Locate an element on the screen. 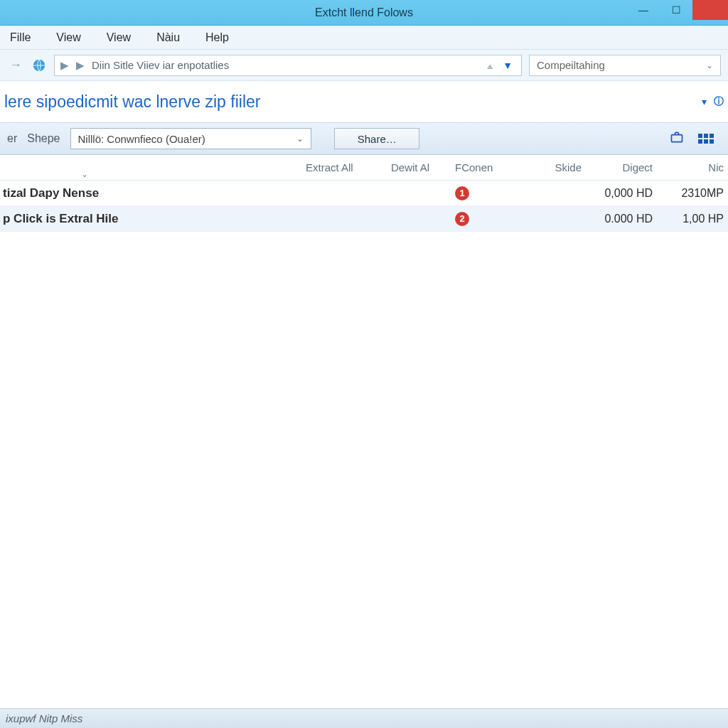  navbar: → ▶ ▶ Diin Sitle Viiev iar enpotatlies ⟁… is located at coordinates (364, 65).